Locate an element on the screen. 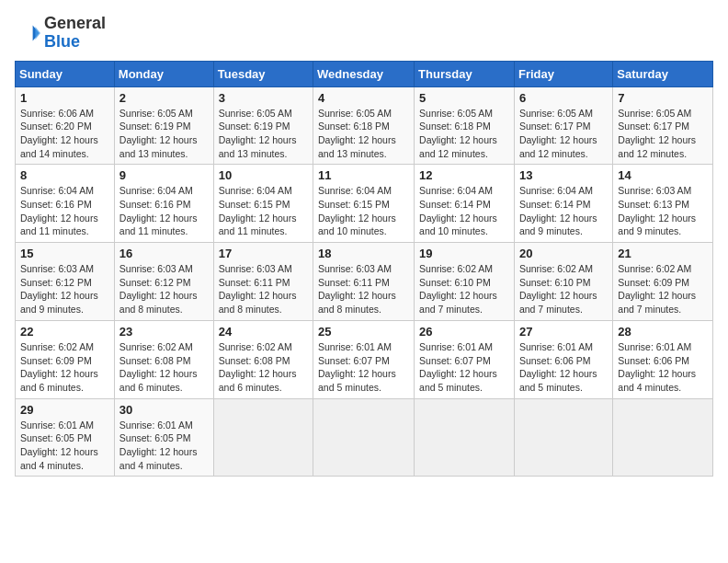 This screenshot has width=728, height=563. day-number: 6 is located at coordinates (563, 98).